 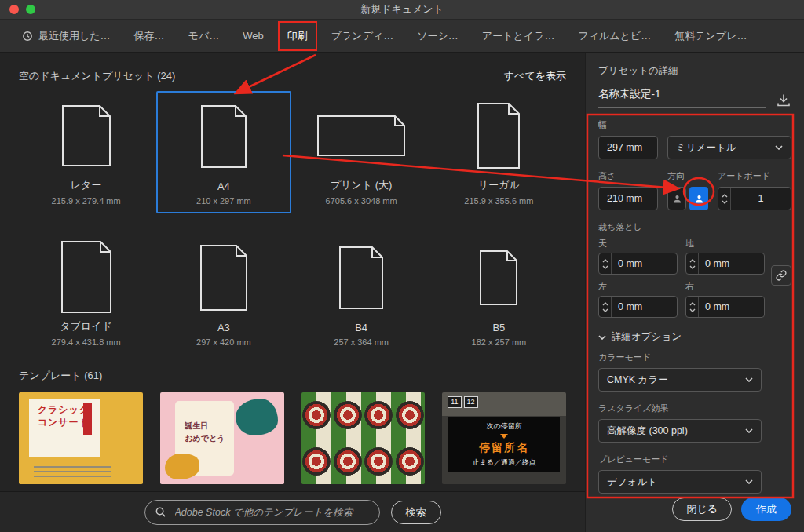 I want to click on preset-dims: 215.9 x 279.4 mm, so click(x=86, y=201).